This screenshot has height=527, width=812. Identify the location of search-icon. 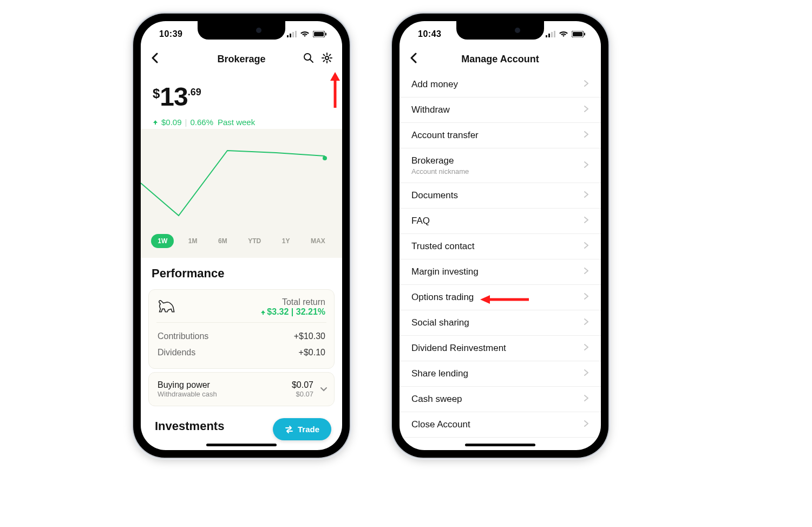
(309, 58).